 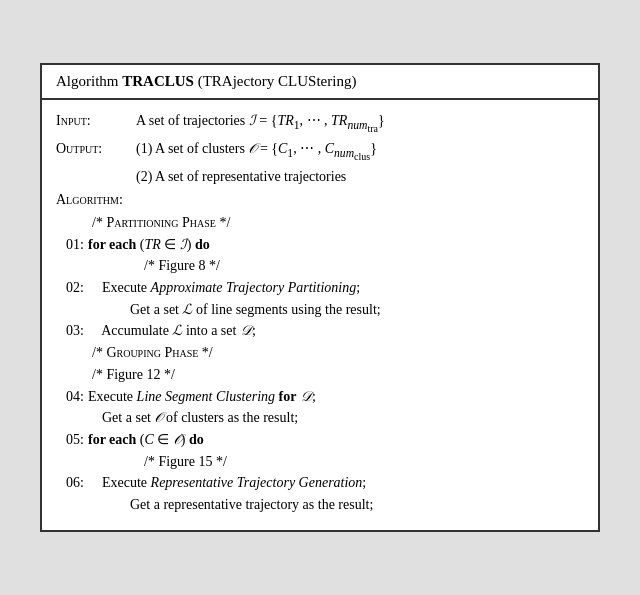 I want to click on line-05-num: 05:, so click(x=70, y=440).